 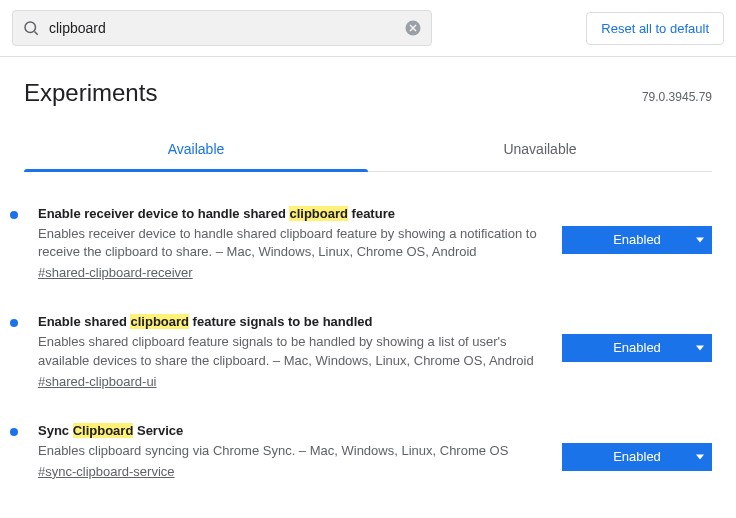 I want to click on top-bar: Reset all to default, so click(x=368, y=28).